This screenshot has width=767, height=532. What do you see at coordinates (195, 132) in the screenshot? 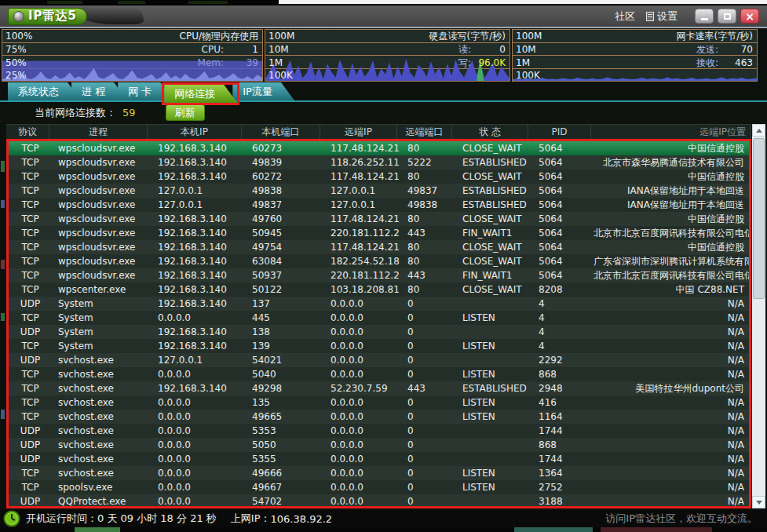
I see `col-local-ip: 本机IP` at bounding box center [195, 132].